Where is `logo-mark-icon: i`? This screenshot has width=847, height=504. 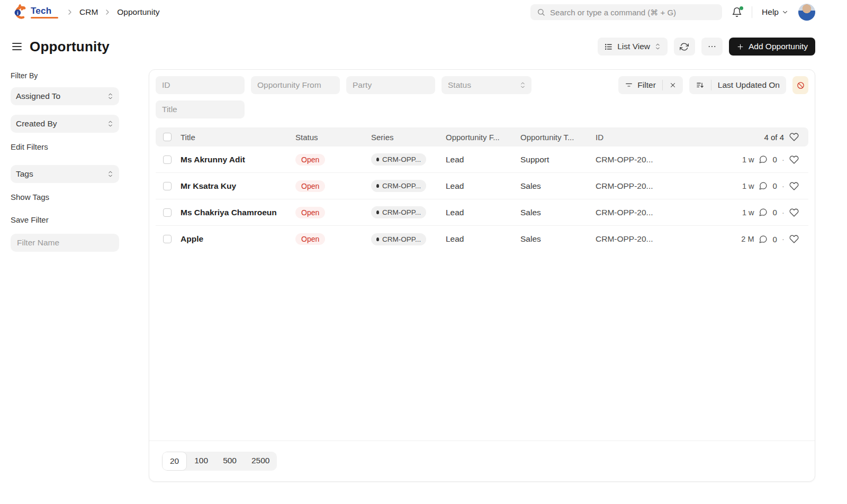
logo-mark-icon: i is located at coordinates (19, 12).